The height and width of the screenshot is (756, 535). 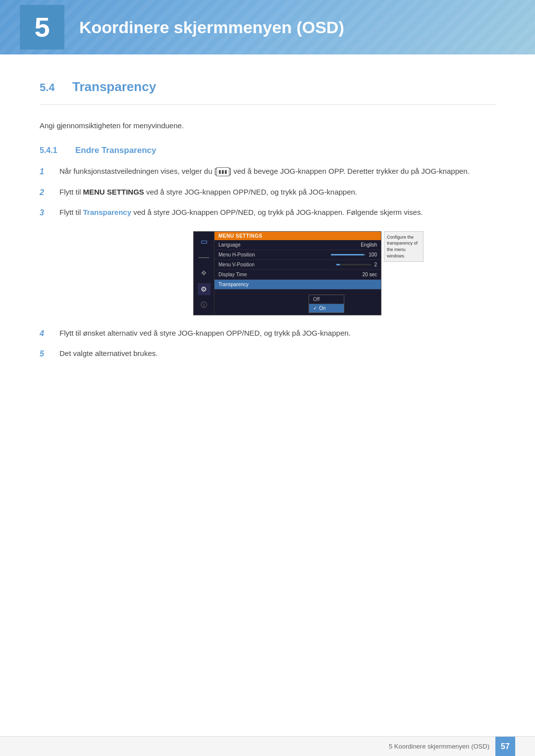 What do you see at coordinates (47, 172) in the screenshot?
I see `step-number-1: 1` at bounding box center [47, 172].